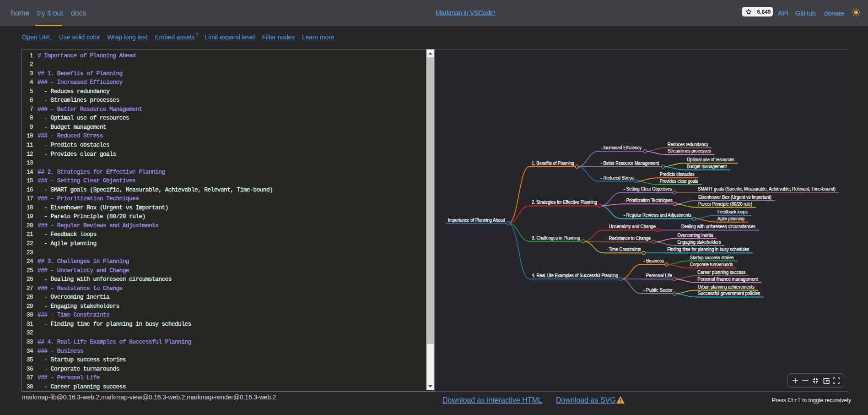 The image size is (868, 415). Describe the element at coordinates (767, 189) in the screenshot. I see `svg-text:SMART goals (Specific, Measura: SMART goals (Specific, Measurable, Achie…` at that location.